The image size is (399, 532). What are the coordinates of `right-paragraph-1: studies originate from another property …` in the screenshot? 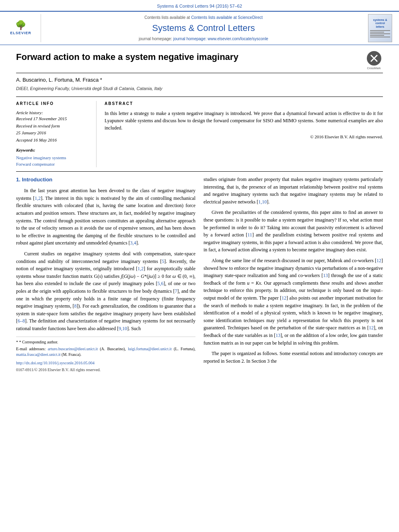 It's located at (293, 191).